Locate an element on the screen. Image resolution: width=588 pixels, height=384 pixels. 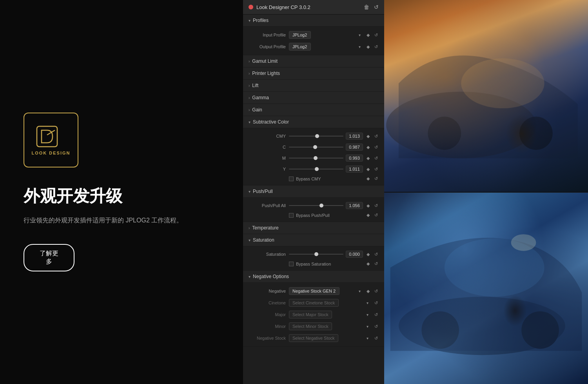
temperature-label: Temperature is located at coordinates (265, 228).